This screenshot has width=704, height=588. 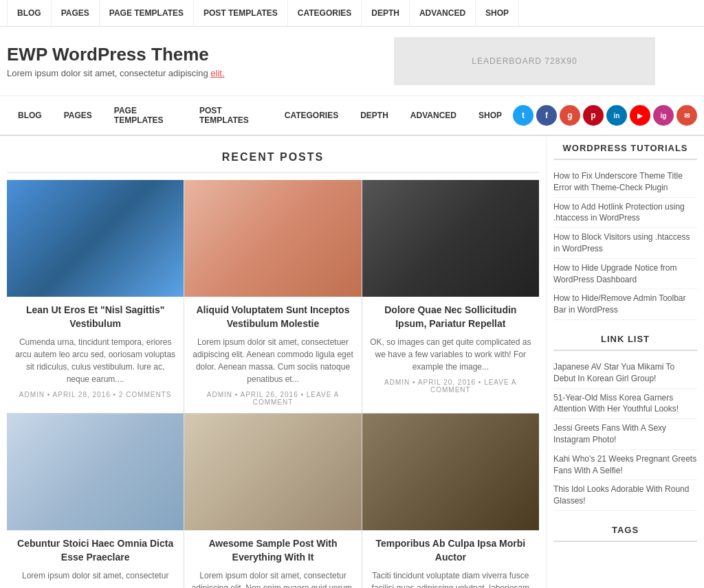 I want to click on post-card: Temporibus Ab Culpa Ipsa Morbi Auctor Ta…, so click(x=451, y=501).